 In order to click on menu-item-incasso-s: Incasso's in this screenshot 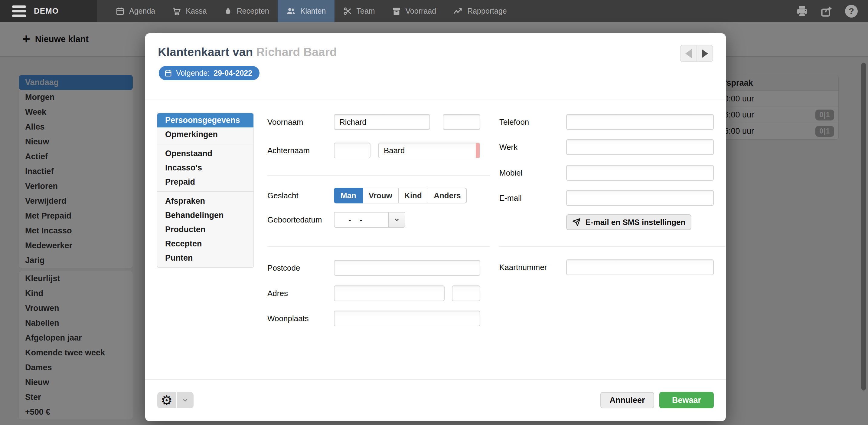, I will do `click(206, 168)`.